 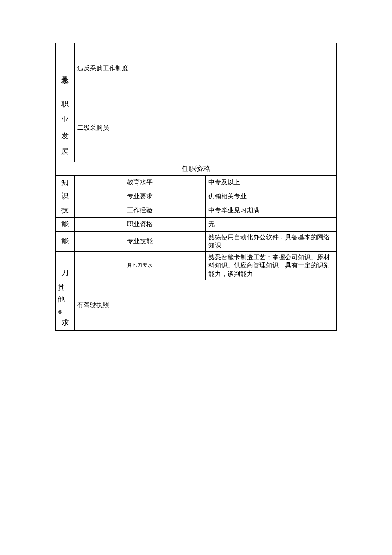 What do you see at coordinates (271, 183) in the screenshot?
I see `knowledge-val-0: 中专及以上` at bounding box center [271, 183].